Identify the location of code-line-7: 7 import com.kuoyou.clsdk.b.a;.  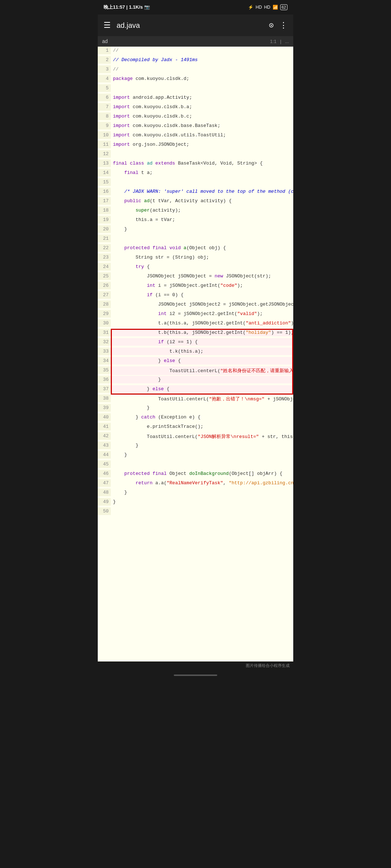
(196, 108).